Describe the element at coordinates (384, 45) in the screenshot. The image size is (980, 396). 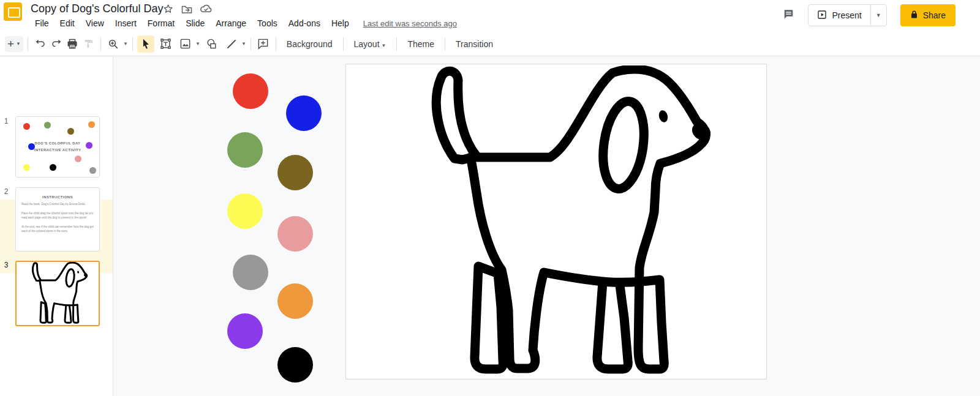
I see `layout-caret: ▼` at that location.